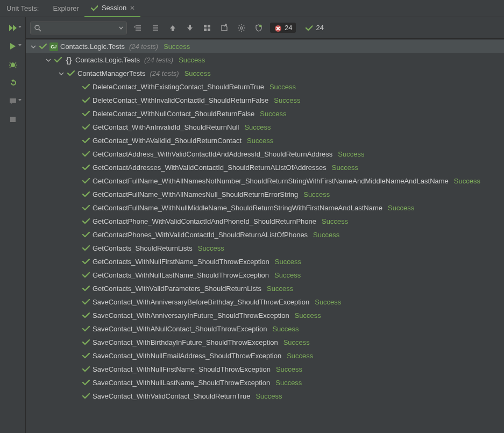 This screenshot has height=433, width=504. What do you see at coordinates (265, 369) in the screenshot?
I see `tree-node-test: SaveContact_WithNullFirstName_ShouldThro…` at bounding box center [265, 369].